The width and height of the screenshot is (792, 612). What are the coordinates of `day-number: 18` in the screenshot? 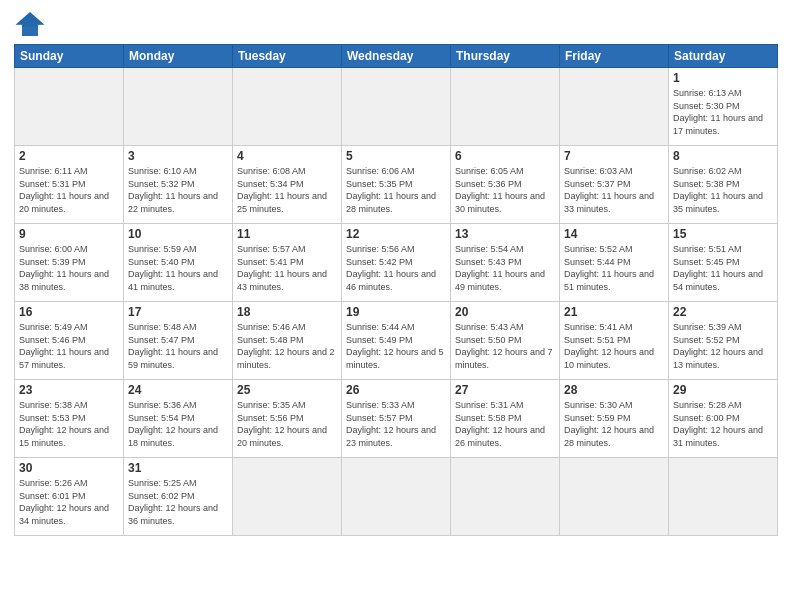 It's located at (287, 312).